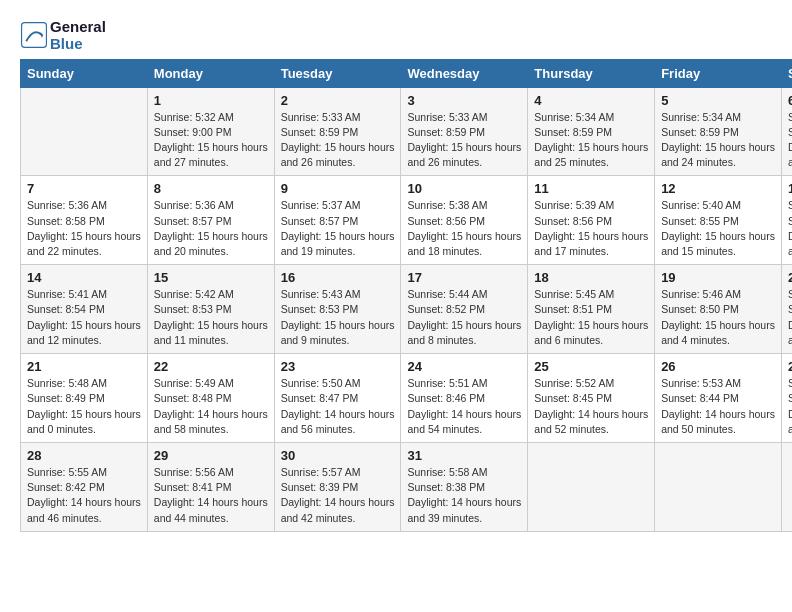 This screenshot has width=792, height=612. I want to click on day-number: 6, so click(790, 100).